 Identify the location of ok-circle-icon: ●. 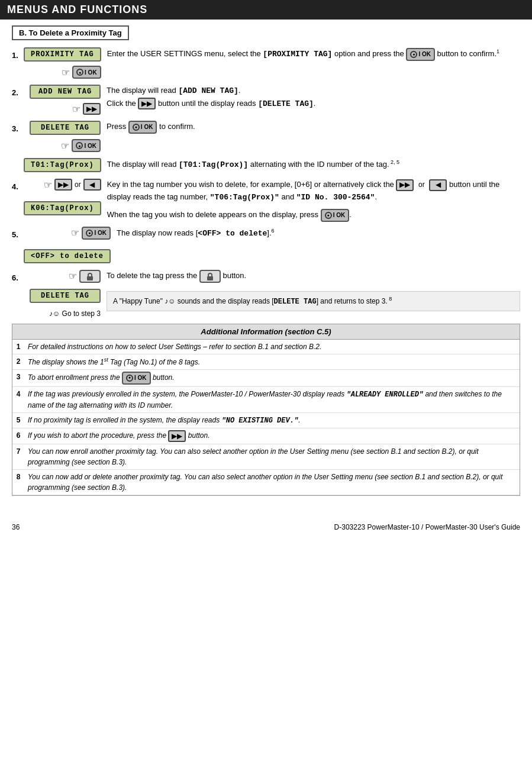
(80, 72).